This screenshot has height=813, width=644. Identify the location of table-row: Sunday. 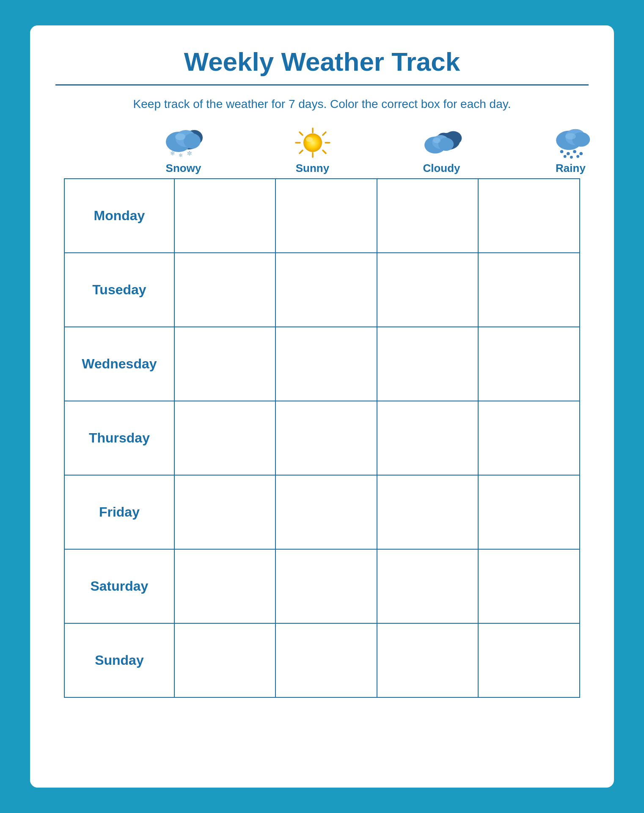
(322, 661).